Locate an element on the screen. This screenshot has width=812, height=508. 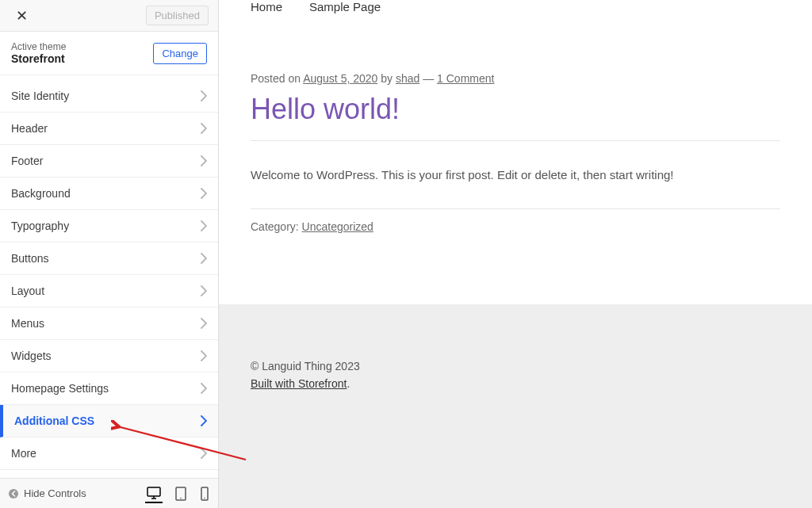
change-theme-button: Change is located at coordinates (180, 54).